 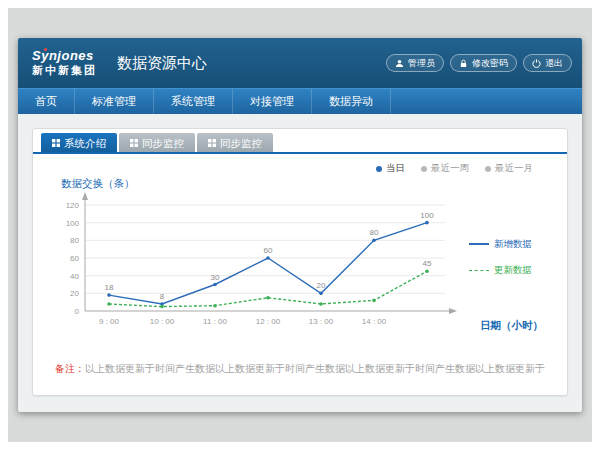 What do you see at coordinates (114, 102) in the screenshot?
I see `nav-item-standard-mgmt: 标准管理` at bounding box center [114, 102].